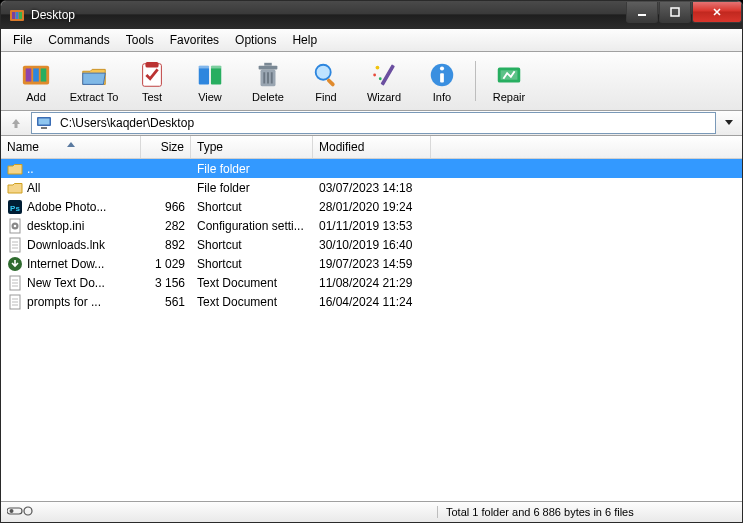  Describe the element at coordinates (268, 81) in the screenshot. I see `delete-button: Delete` at that location.